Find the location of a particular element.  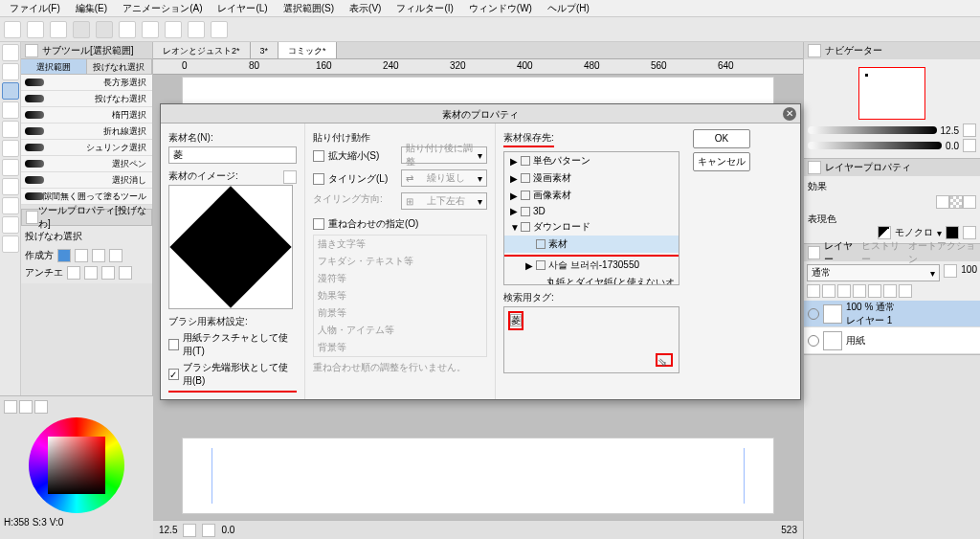

undo-icon is located at coordinates (81, 30).